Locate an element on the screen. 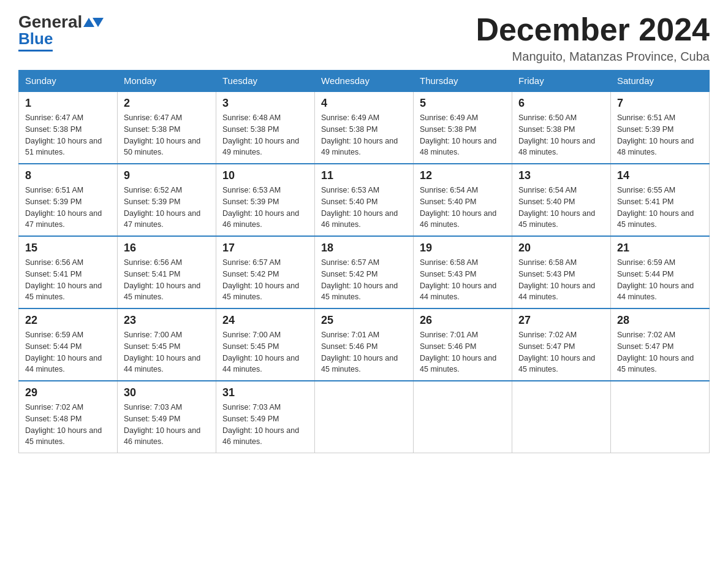 The width and height of the screenshot is (728, 563). day-number: 29 is located at coordinates (68, 393).